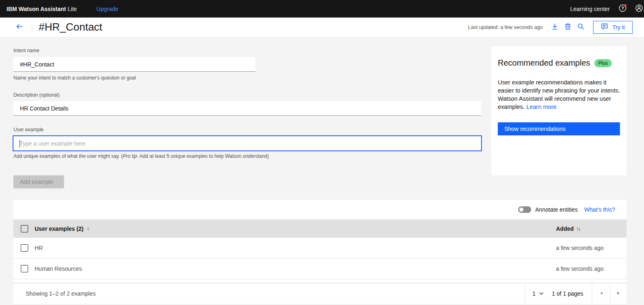 The image size is (644, 305). I want to click on help-button: ?, so click(623, 9).